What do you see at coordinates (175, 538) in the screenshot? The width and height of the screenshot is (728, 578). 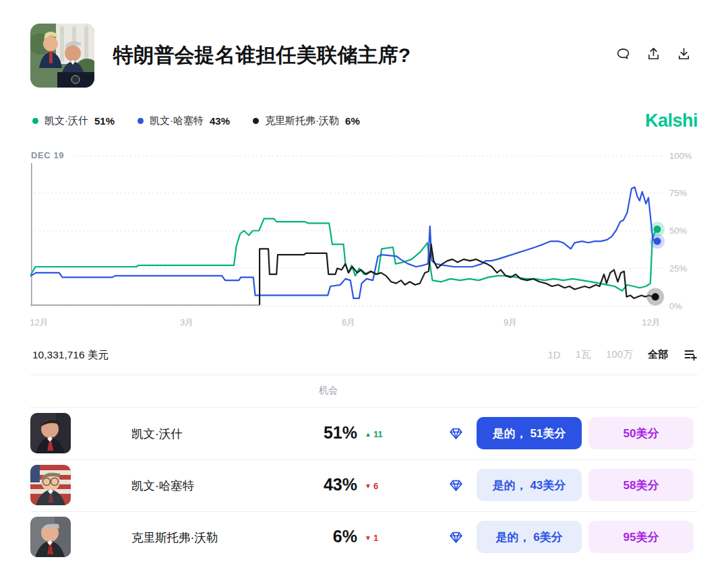 I see `outcome-name: 克里斯托弗·沃勒` at bounding box center [175, 538].